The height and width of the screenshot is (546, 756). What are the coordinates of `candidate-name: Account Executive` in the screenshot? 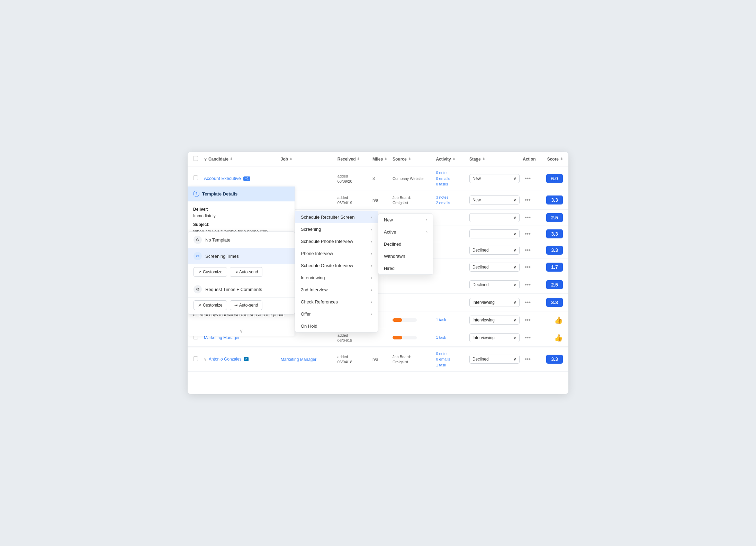 It's located at (222, 179).